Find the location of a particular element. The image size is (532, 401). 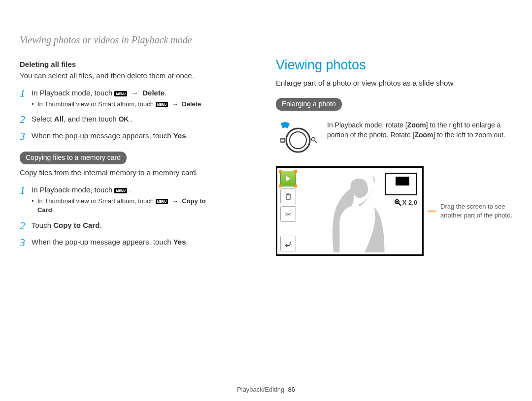

viewing-desc: Enlarge part of a photo or view photos a… is located at coordinates (394, 83).